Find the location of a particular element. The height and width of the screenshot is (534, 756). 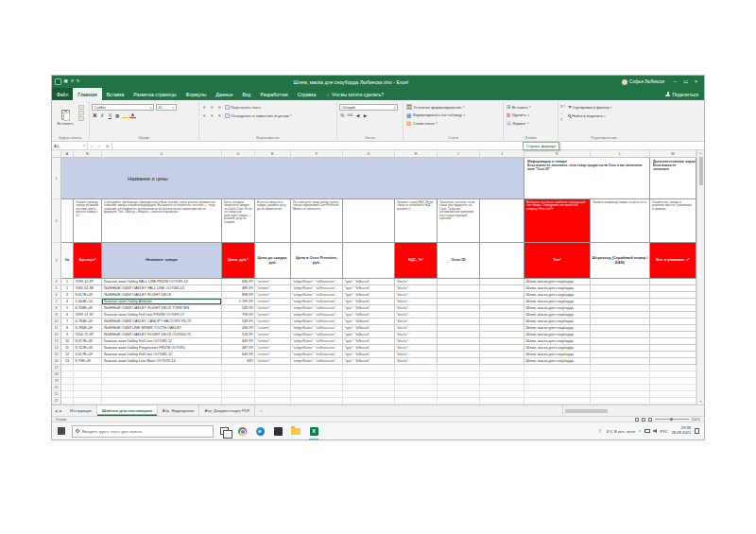

row-header-12: 12 is located at coordinates (57, 335).